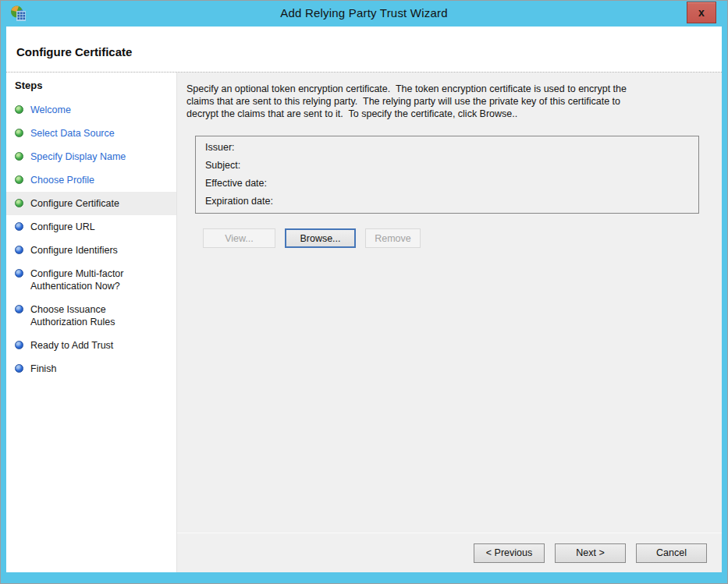  I want to click on step-configure-mfa: Configure Multi-factor Authentication No…, so click(91, 280).